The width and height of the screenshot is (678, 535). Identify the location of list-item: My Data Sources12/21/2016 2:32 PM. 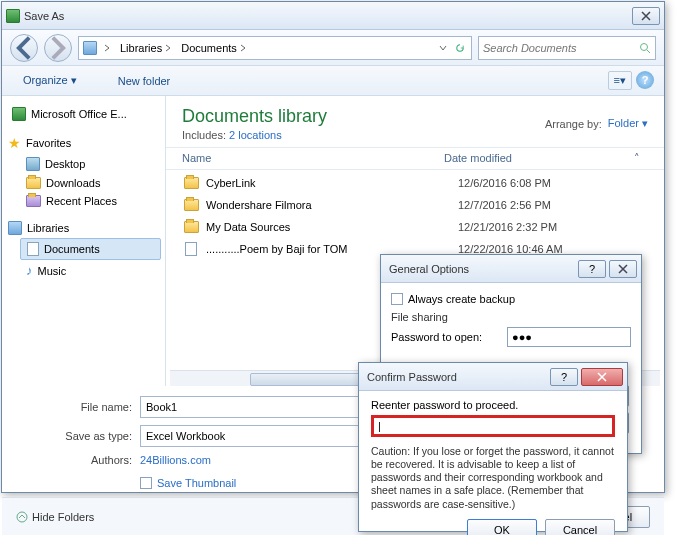
(415, 227).